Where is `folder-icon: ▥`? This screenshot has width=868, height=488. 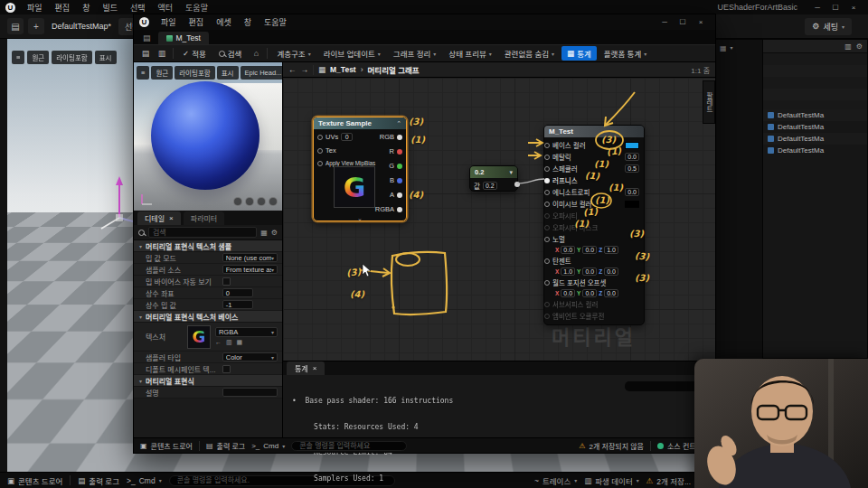 folder-icon: ▥ is located at coordinates (848, 47).